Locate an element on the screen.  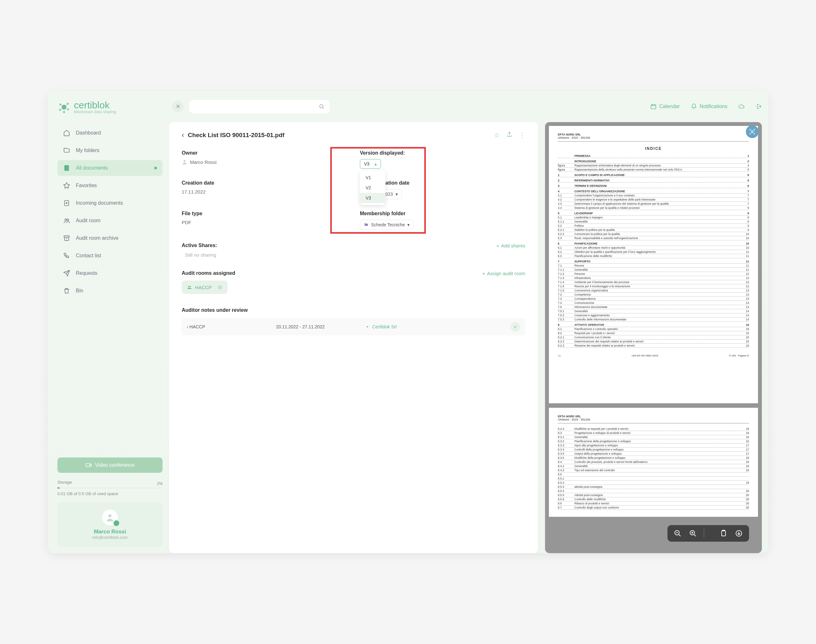
topbar: ✕ Calendar Notifications is located at coordinates (465, 106).